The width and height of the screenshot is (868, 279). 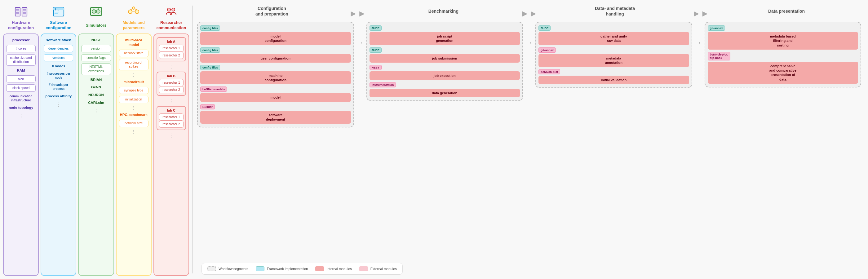 I want to click on config-tag-5: Builder, so click(x=208, y=107).